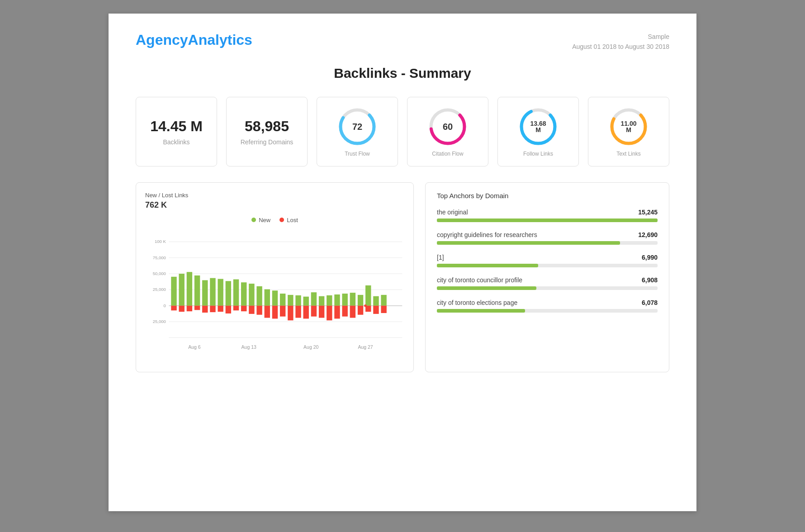 This screenshot has height=532, width=805. What do you see at coordinates (538, 127) in the screenshot?
I see `follow-links-value: 13.68 M` at bounding box center [538, 127].